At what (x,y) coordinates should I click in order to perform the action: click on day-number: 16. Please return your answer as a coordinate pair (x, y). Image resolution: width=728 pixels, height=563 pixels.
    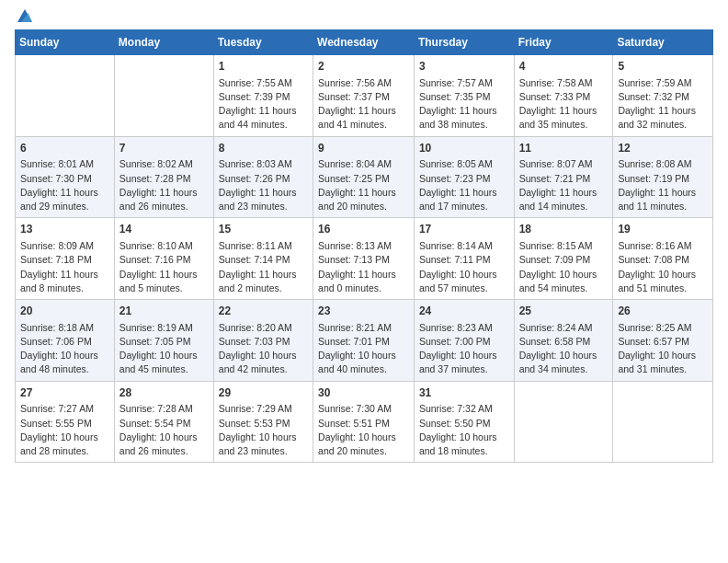
    Looking at the image, I should click on (364, 230).